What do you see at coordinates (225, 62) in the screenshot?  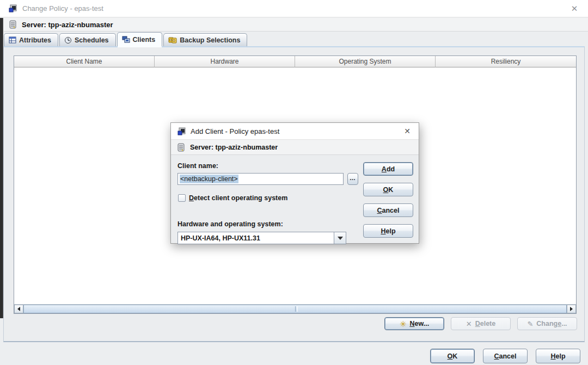 I see `column-header-hardware: Hardware` at bounding box center [225, 62].